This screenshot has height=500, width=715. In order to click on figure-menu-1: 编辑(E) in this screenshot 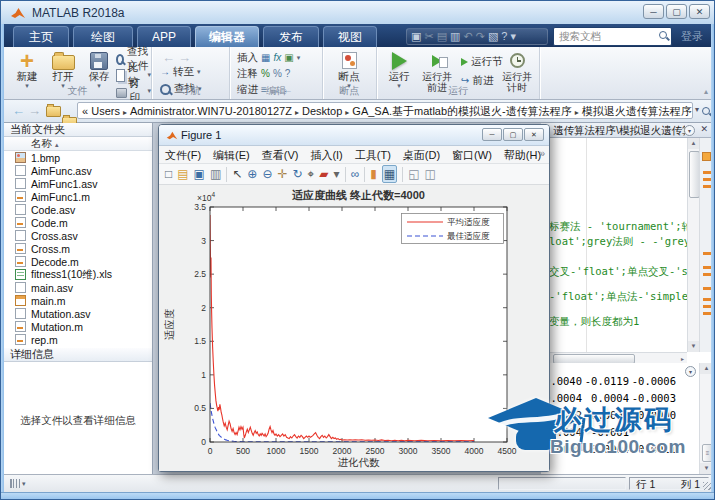, I will do `click(232, 156)`.